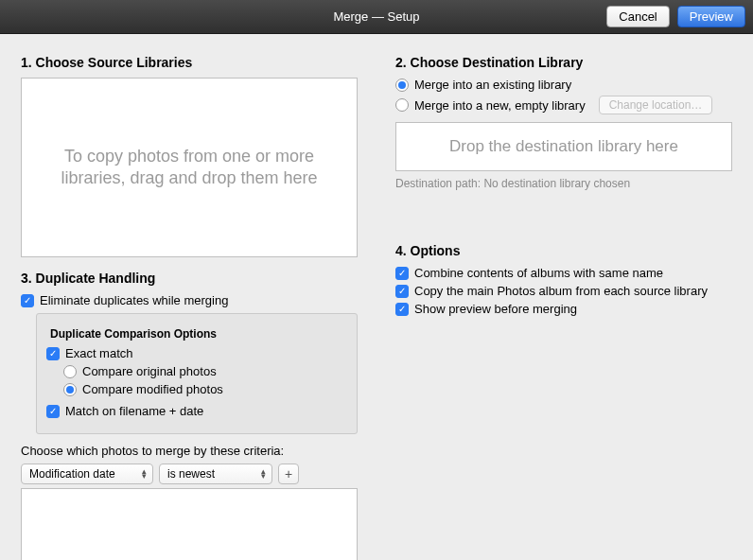 Image resolution: width=753 pixels, height=560 pixels. What do you see at coordinates (197, 354) in the screenshot?
I see `exact-match-row: ✓ Exact match` at bounding box center [197, 354].